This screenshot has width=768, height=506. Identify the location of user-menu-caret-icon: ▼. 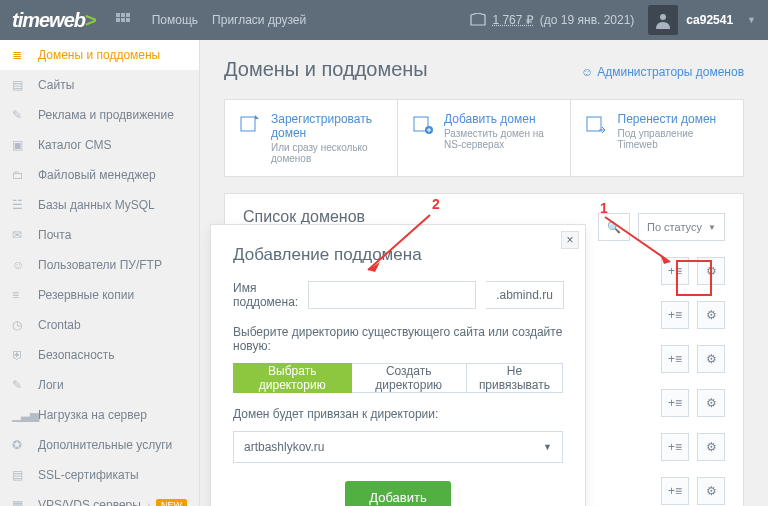
(752, 20).